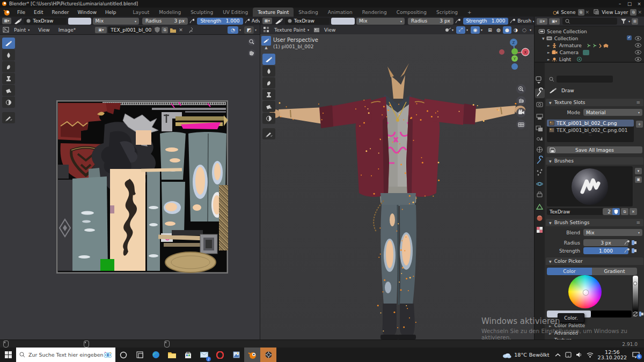  I want to click on collection-hide-icon, so click(638, 39).